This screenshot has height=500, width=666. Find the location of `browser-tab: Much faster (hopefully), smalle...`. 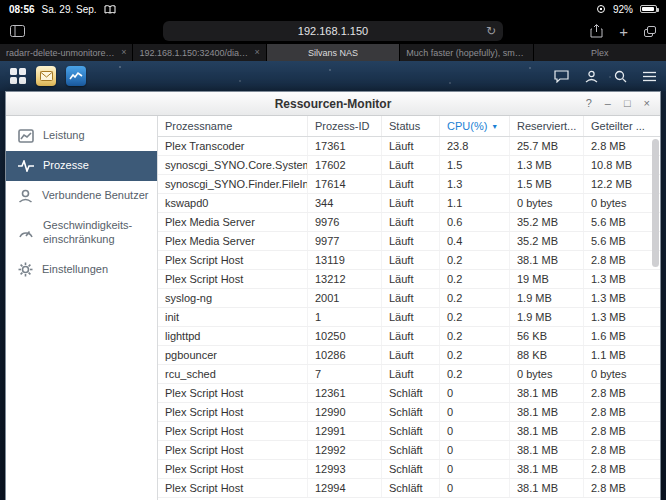

browser-tab: Much faster (hopefully), smalle... is located at coordinates (466, 52).